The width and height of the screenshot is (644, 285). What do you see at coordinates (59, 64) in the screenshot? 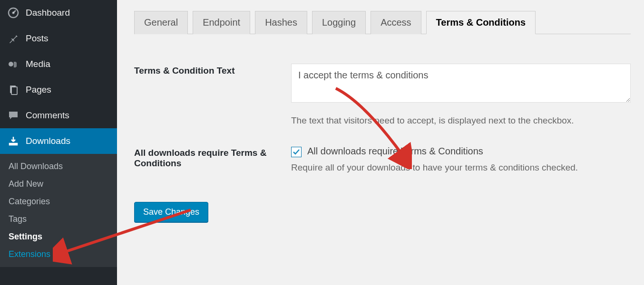
I see `sidebar-item-media: Media` at bounding box center [59, 64].